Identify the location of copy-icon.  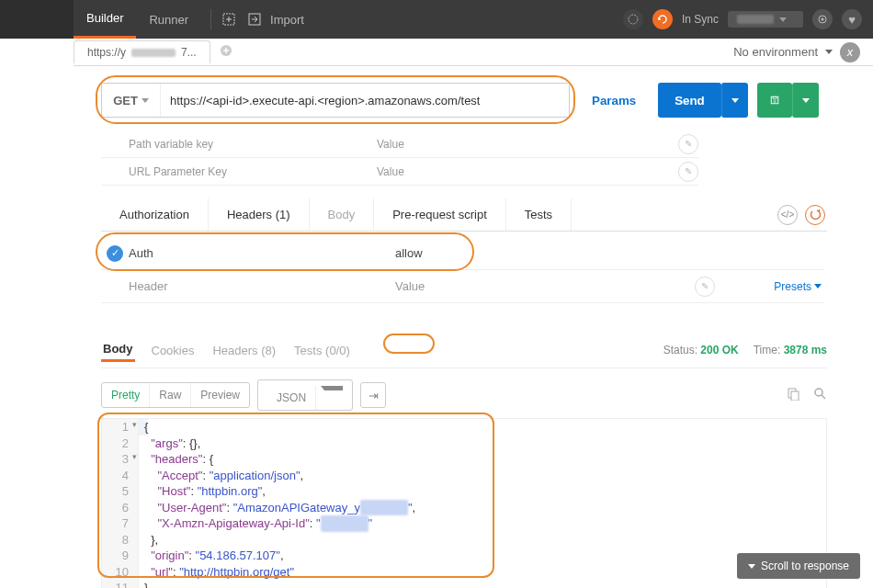
(794, 395).